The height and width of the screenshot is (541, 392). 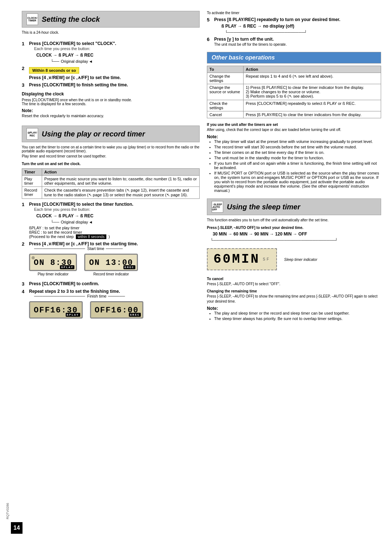 I want to click on cancel-action: Press [ß PLAY/REC] to clear the timer in…, so click(x=312, y=115).